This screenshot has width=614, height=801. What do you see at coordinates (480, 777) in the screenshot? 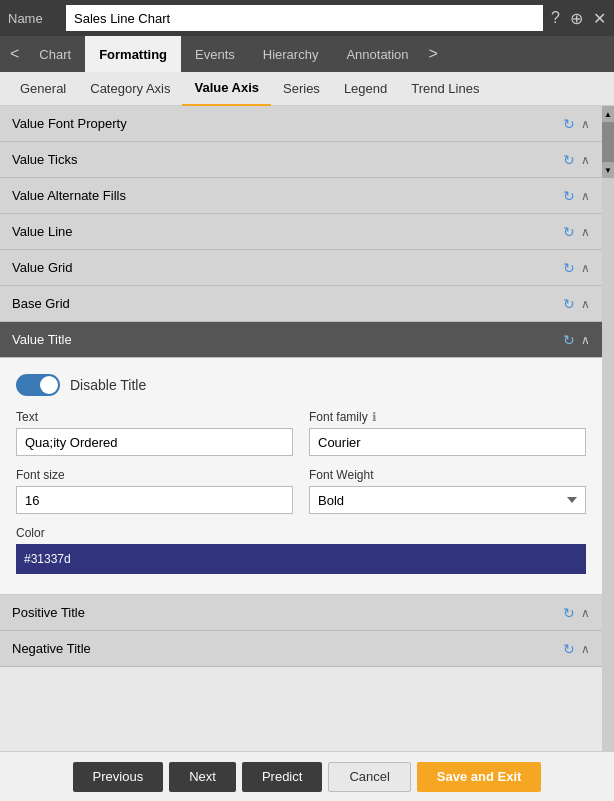
I see `save-exit-button: Save and Exit` at bounding box center [480, 777].